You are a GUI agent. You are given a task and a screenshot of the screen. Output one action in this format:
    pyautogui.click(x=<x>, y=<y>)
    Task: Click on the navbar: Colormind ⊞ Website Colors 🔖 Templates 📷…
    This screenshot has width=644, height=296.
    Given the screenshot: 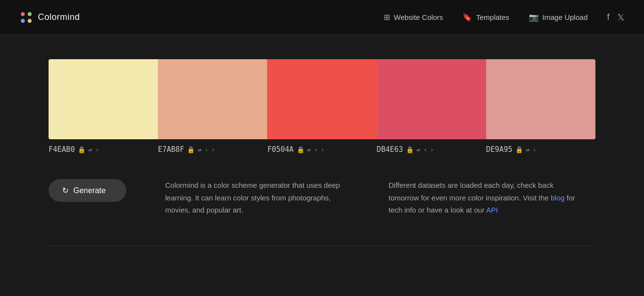 What is the action you would take?
    pyautogui.click(x=322, y=17)
    